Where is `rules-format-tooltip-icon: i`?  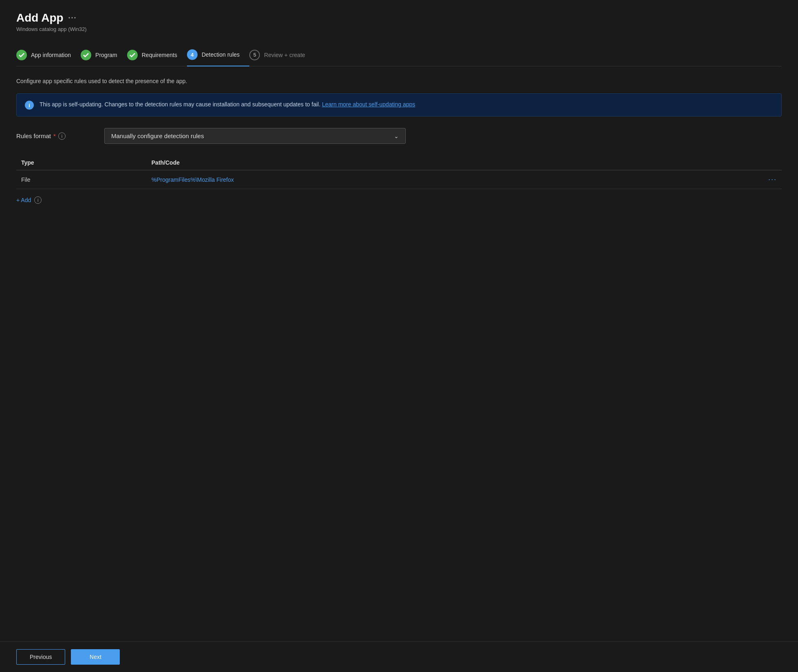 rules-format-tooltip-icon: i is located at coordinates (62, 136).